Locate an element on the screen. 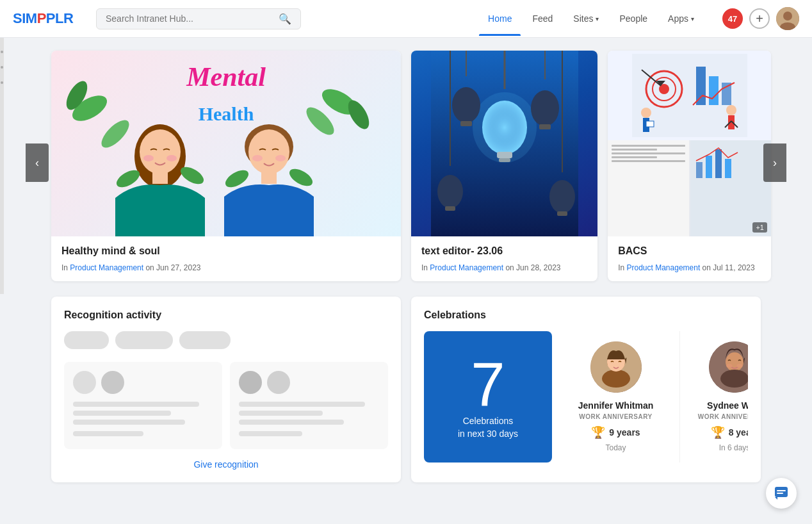 The image size is (812, 524). celeb-name-1: Jennifer Whitman is located at coordinates (616, 405).